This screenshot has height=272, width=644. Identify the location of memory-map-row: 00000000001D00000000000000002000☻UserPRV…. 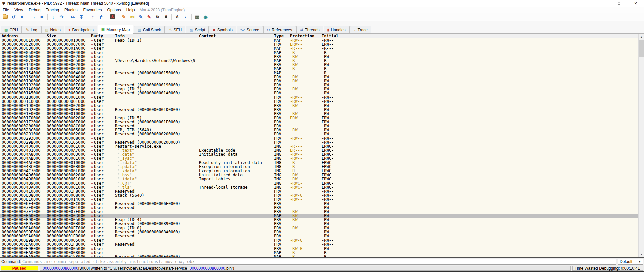
(319, 106).